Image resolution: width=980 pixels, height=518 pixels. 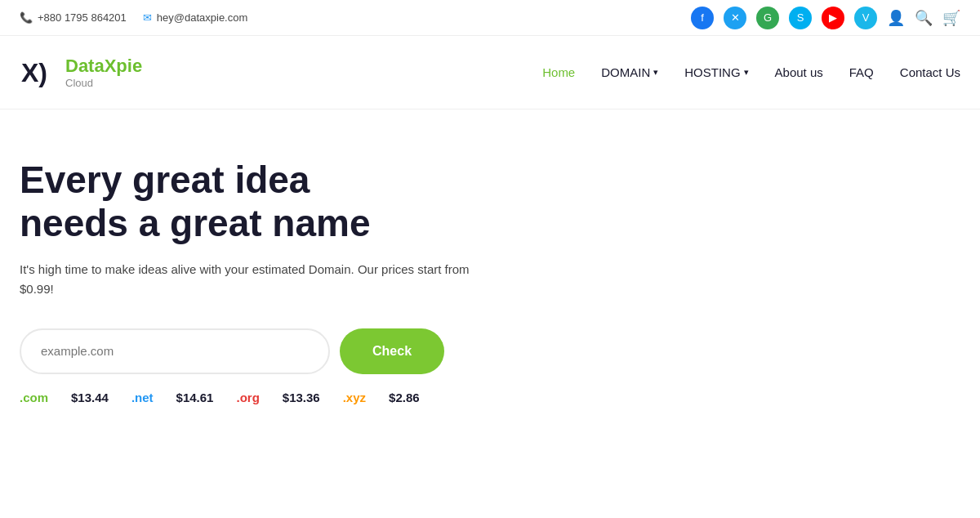 What do you see at coordinates (104, 72) in the screenshot?
I see `logo-text: DataXpie Cloud` at bounding box center [104, 72].